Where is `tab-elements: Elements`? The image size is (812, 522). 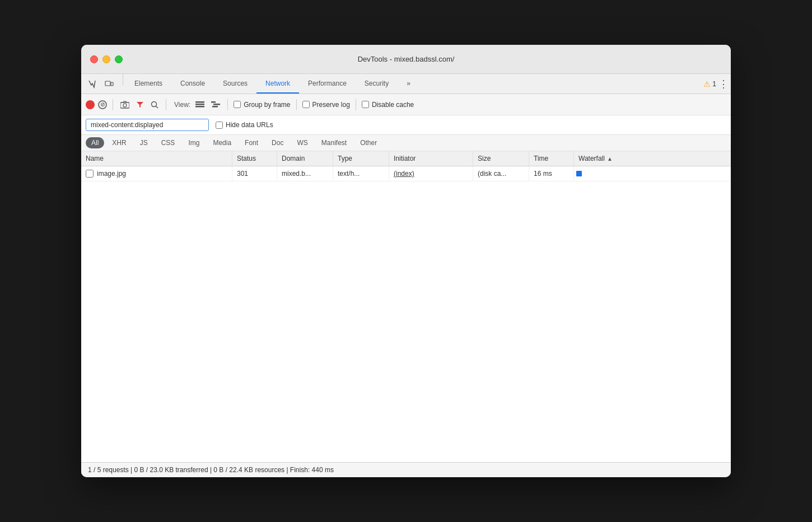
tab-elements: Elements is located at coordinates (148, 84).